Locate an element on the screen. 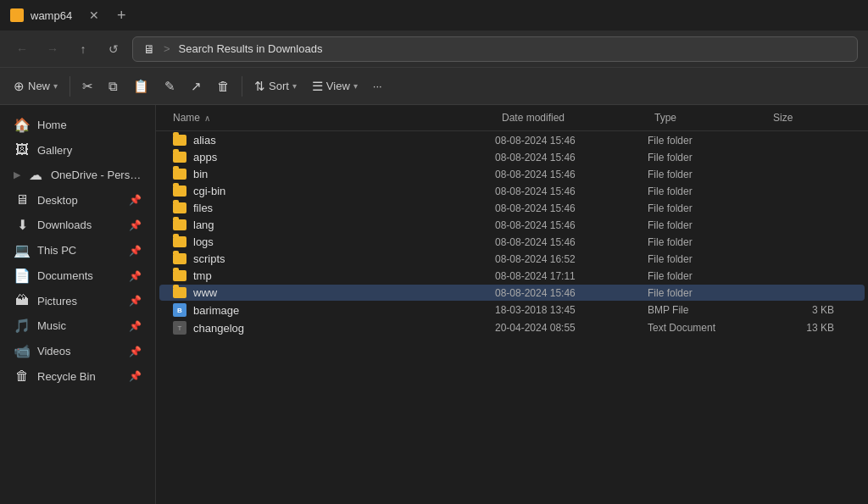 This screenshot has height=504, width=868. sidebar-label-desktop: Desktop is located at coordinates (80, 200).